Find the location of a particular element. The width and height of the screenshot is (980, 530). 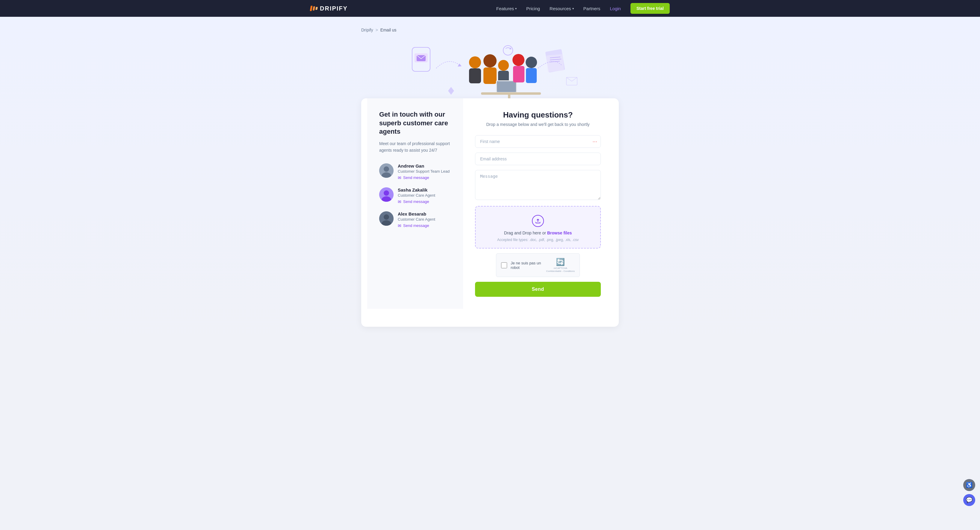

logo-link: DRIPIFY is located at coordinates (329, 8).